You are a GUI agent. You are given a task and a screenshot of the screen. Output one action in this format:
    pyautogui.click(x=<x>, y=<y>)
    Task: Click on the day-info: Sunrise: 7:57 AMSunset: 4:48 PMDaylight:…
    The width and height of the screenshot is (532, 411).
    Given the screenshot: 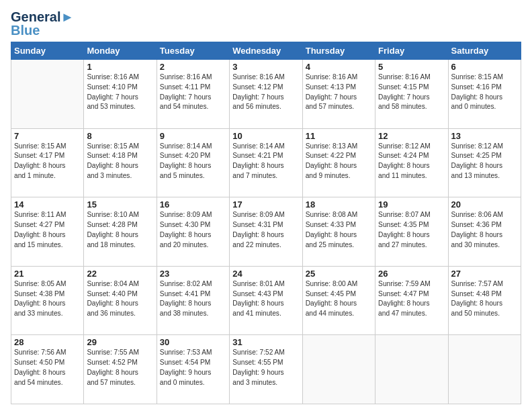 What is the action you would take?
    pyautogui.click(x=485, y=300)
    